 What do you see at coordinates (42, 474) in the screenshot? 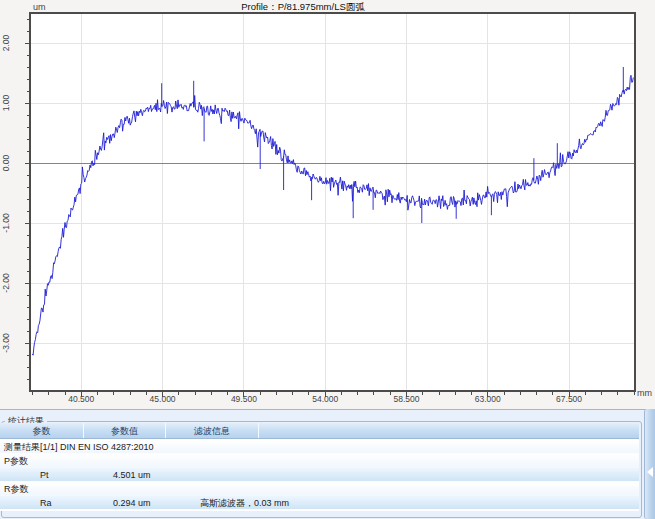
I see `parameter-name: Pt` at bounding box center [42, 474].